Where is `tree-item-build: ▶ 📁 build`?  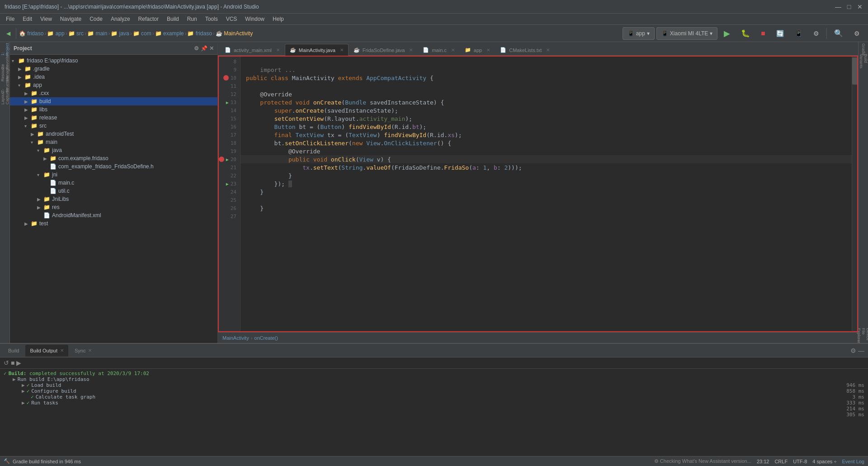 tree-item-build: ▶ 📁 build is located at coordinates (114, 101).